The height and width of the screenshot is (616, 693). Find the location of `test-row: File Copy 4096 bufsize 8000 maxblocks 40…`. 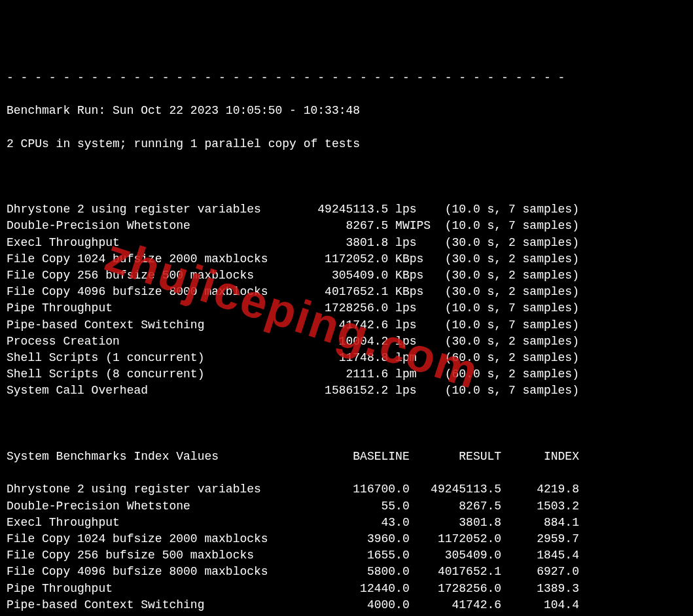

test-row: File Copy 4096 bufsize 8000 maxblocks 40… is located at coordinates (347, 292).